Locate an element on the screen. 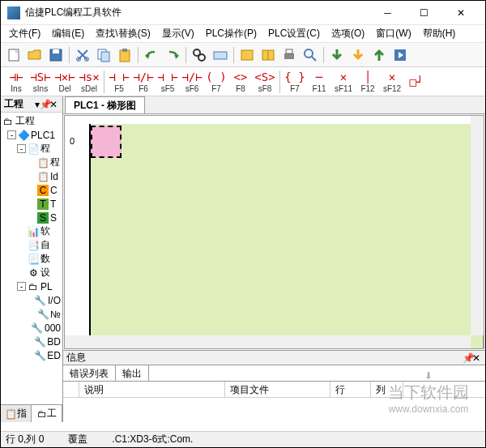 The height and width of the screenshot is (448, 486). instr-sins: ⊣S⊢sIns is located at coordinates (40, 82).